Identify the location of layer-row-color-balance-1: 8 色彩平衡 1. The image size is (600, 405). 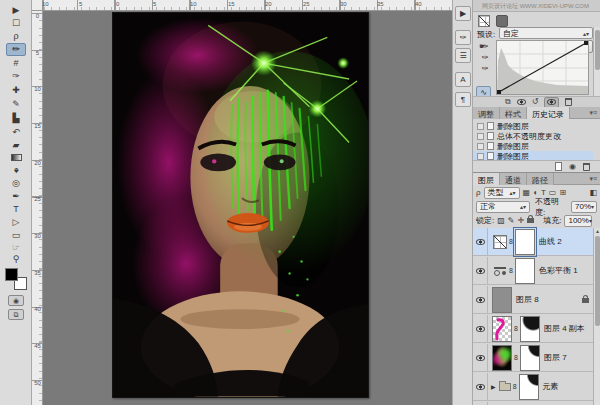
(533, 271).